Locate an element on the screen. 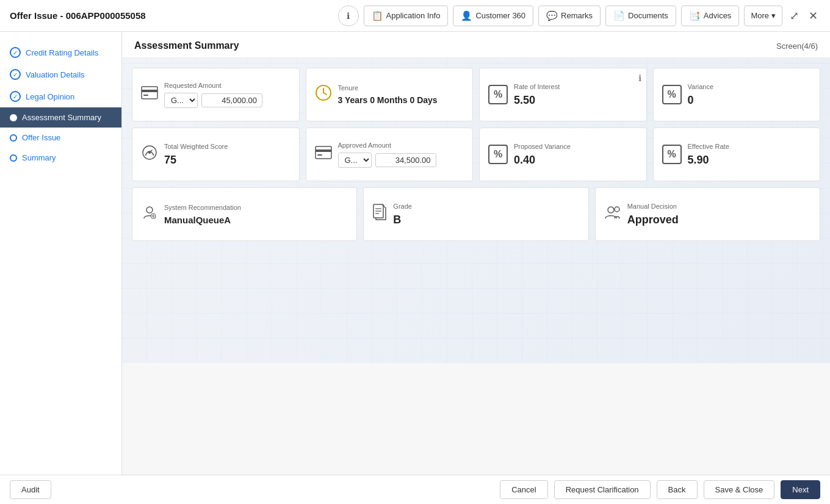 This screenshot has height=504, width=830. step-dot-assessment-summary is located at coordinates (13, 118).